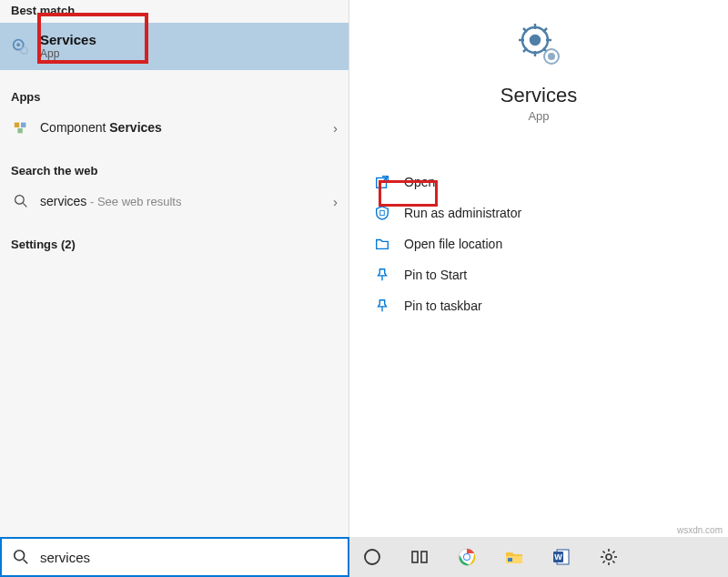 The width and height of the screenshot is (728, 577). I want to click on preview-subtitle: App, so click(539, 116).